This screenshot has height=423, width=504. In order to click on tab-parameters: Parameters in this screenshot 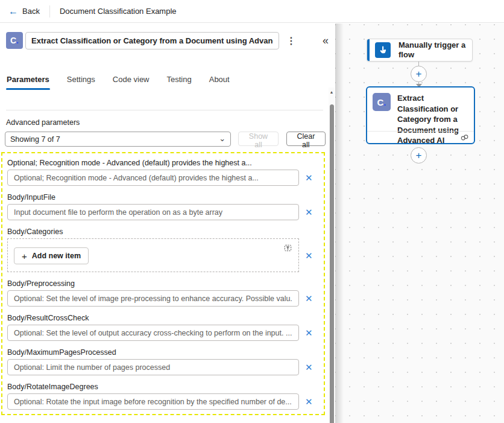, I will do `click(28, 79)`.